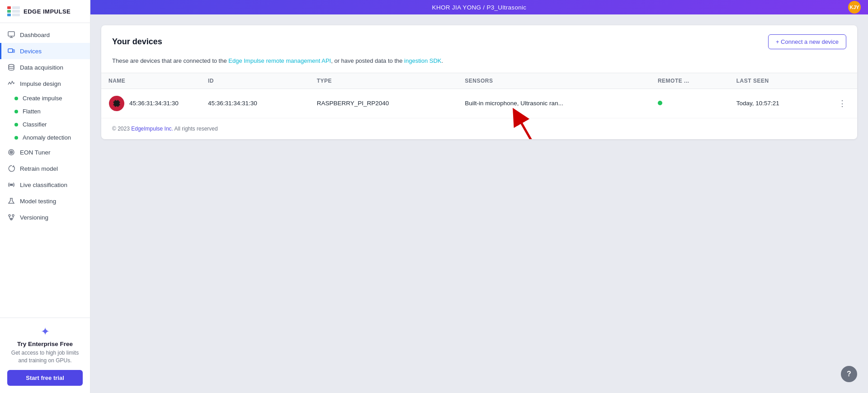 The height and width of the screenshot is (393, 868). Describe the element at coordinates (45, 201) in the screenshot. I see `sidebar-item-model-testing: Model testing` at that location.